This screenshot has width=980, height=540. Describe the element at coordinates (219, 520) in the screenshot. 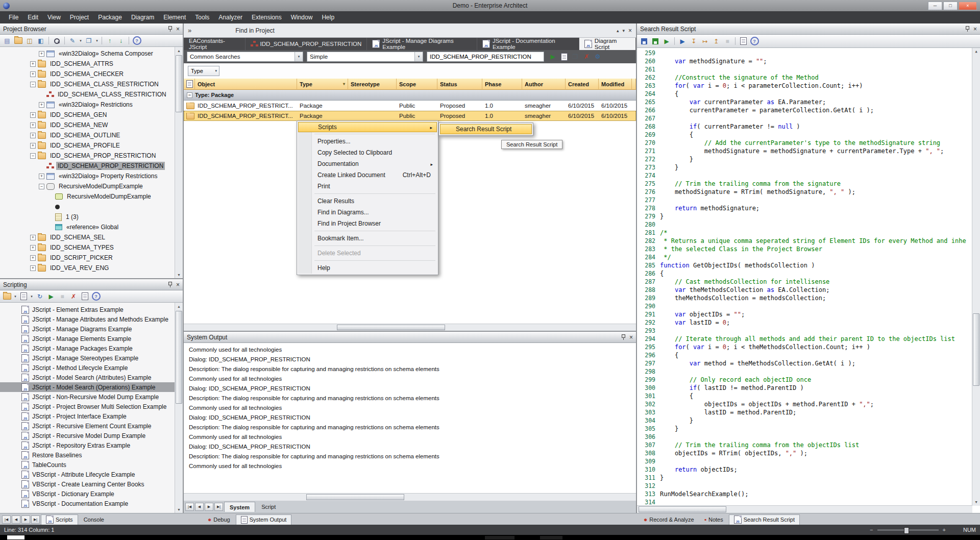

I see `dock-tab-debug: ●Debug` at that location.